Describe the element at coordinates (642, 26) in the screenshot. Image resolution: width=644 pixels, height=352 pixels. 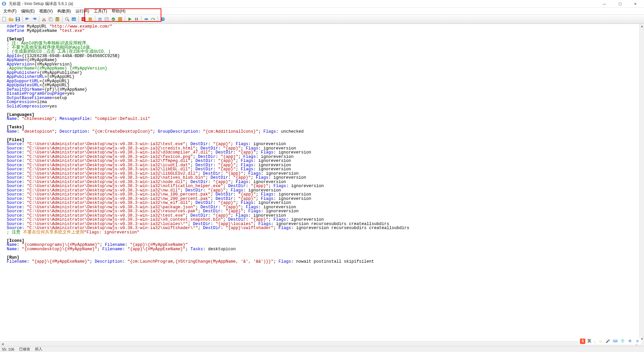
I see `scroll-up-icon: ▲` at that location.